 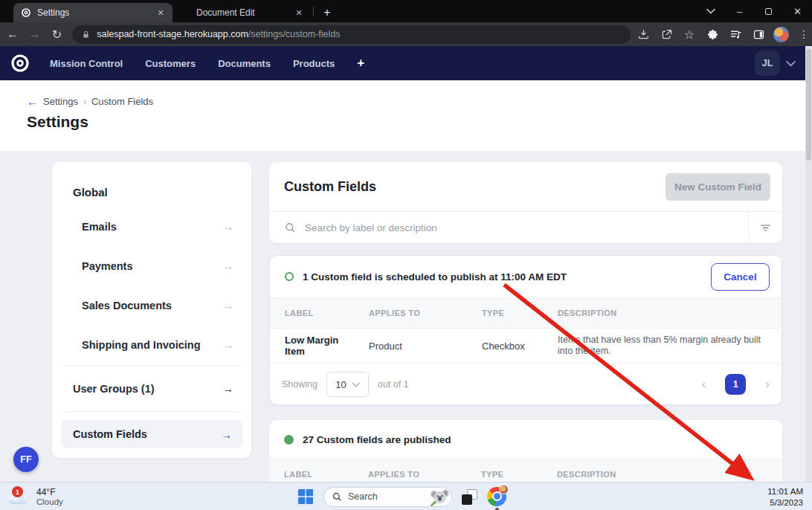 What do you see at coordinates (13, 34) in the screenshot?
I see `back-button: ←` at bounding box center [13, 34].